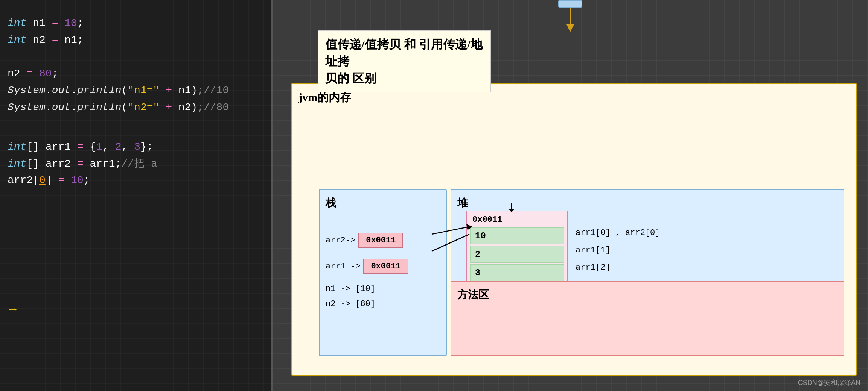 The width and height of the screenshot is (868, 391). I want to click on code-line-7: int[] arr1 = {1, 2, 3};, so click(136, 147).